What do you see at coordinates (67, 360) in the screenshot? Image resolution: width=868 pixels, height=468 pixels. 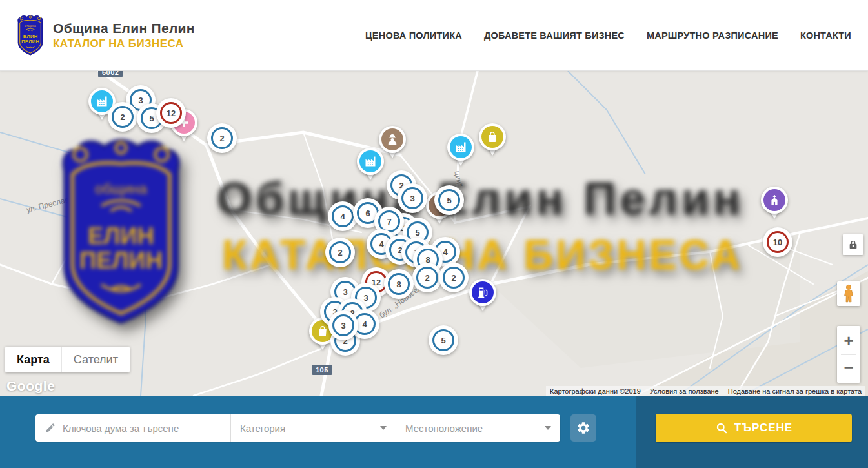 I see `map-type-control: Карта Сателит` at bounding box center [67, 360].